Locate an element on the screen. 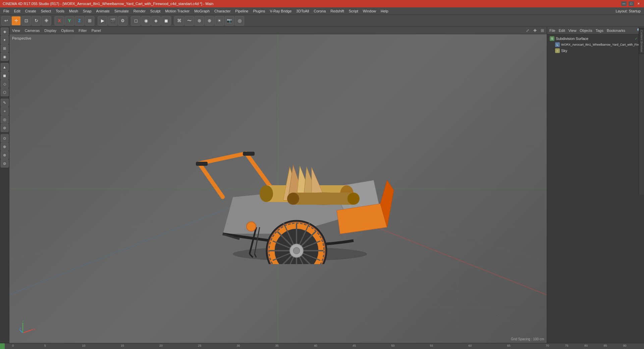 Image resolution: width=644 pixels, height=349 pixels. menu-animate: Animate is located at coordinates (103, 11).